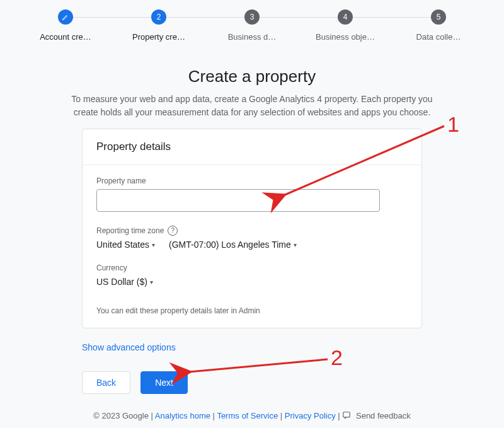 The image size is (504, 428). Describe the element at coordinates (66, 37) in the screenshot. I see `step-label: Account cre…` at that location.